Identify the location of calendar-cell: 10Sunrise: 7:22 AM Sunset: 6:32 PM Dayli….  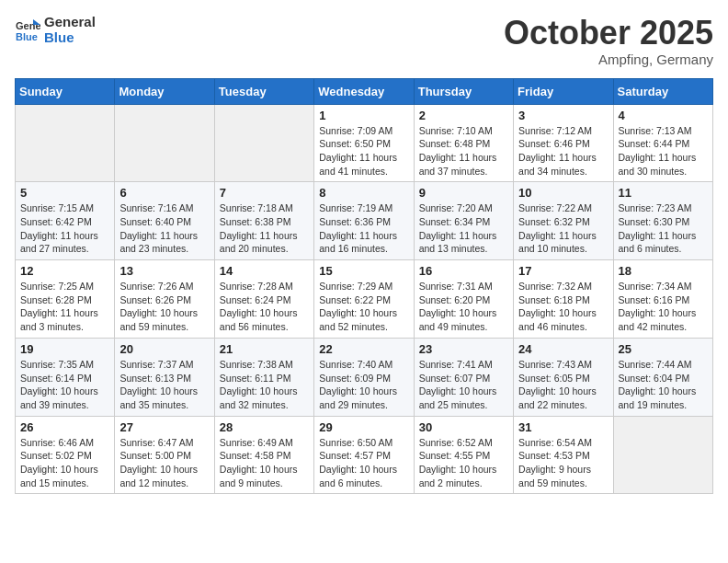
(563, 221).